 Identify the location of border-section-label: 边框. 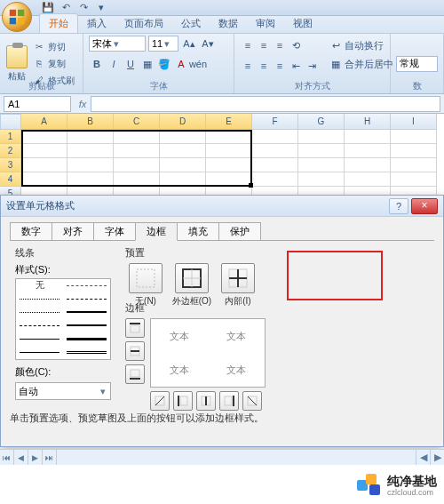
(195, 308).